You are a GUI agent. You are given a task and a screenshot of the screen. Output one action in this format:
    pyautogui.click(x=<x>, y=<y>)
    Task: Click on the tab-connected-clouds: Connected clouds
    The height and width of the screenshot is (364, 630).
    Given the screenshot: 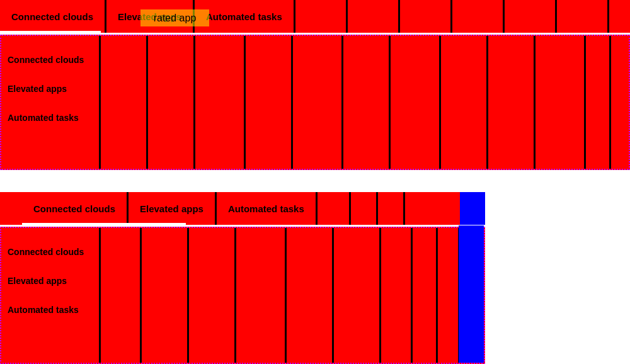 What is the action you would take?
    pyautogui.click(x=52, y=16)
    